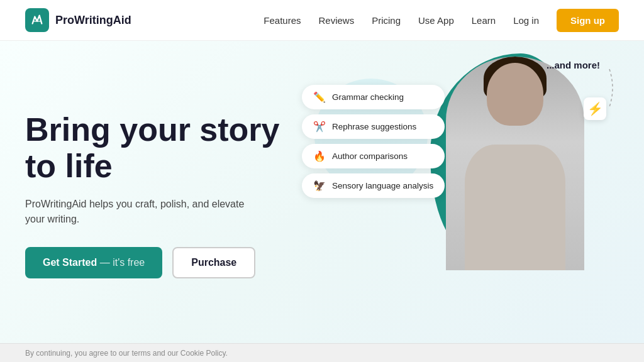 The height and width of the screenshot is (362, 644). What do you see at coordinates (574, 65) in the screenshot?
I see `and-more-label: ...and more!` at bounding box center [574, 65].